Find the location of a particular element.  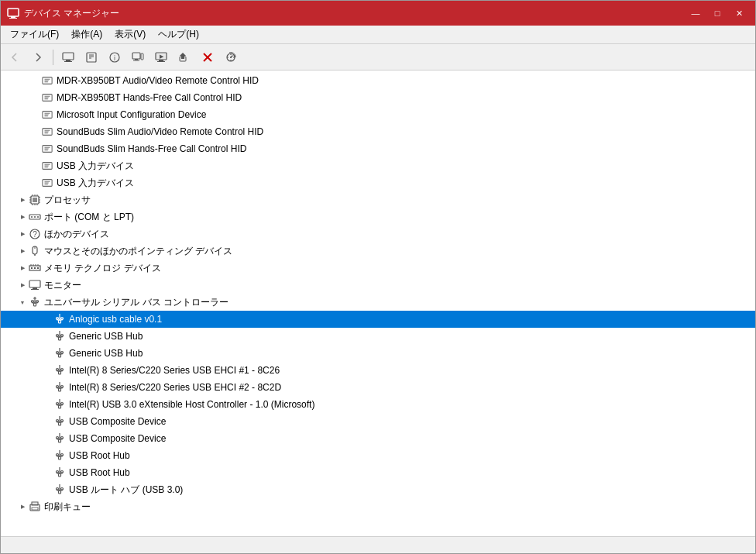

tree-item-10: ? ほかのデバイス is located at coordinates (378, 234).